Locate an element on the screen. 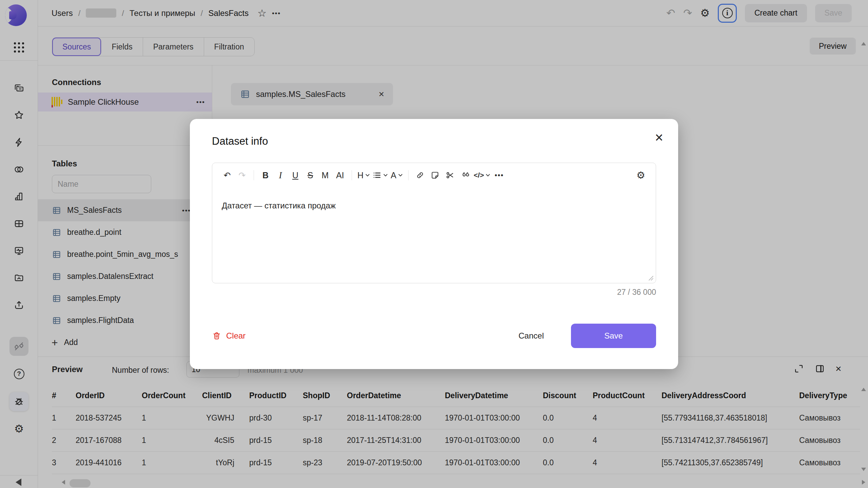 The image size is (868, 488). description-editor: ↶ ↷ B I U S M AI H A </> ••• ⚙ is located at coordinates (434, 223).